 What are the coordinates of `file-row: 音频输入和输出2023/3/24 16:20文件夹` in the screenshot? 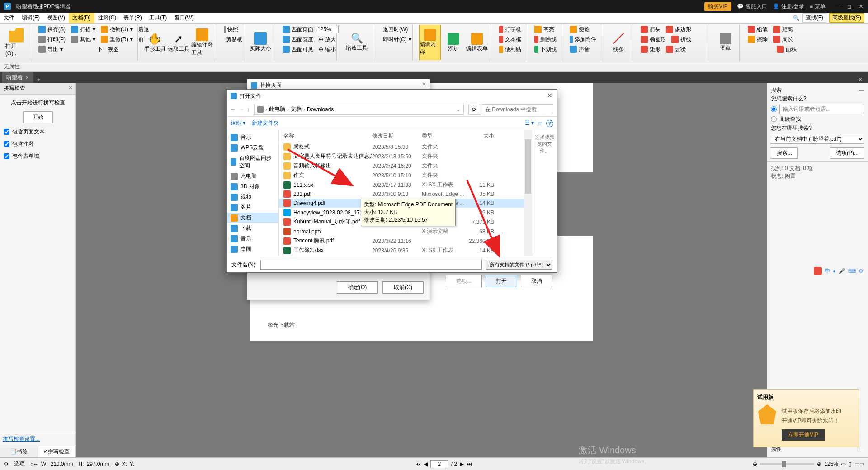 It's located at (405, 166).